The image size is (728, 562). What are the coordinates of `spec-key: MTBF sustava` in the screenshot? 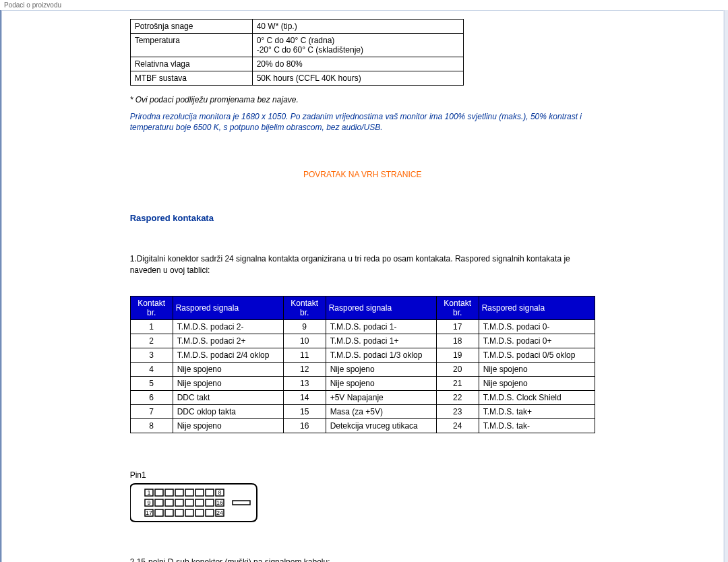 It's located at (191, 78).